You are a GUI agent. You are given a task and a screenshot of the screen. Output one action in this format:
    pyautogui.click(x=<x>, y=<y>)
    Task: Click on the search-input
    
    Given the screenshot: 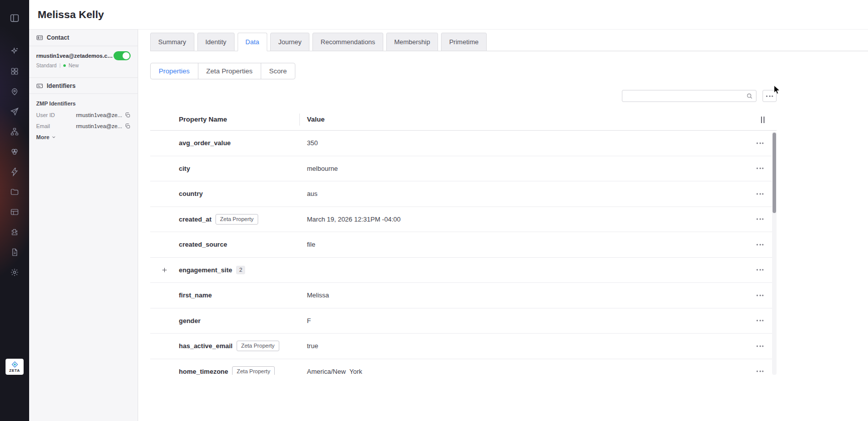 What is the action you would take?
    pyautogui.click(x=689, y=96)
    